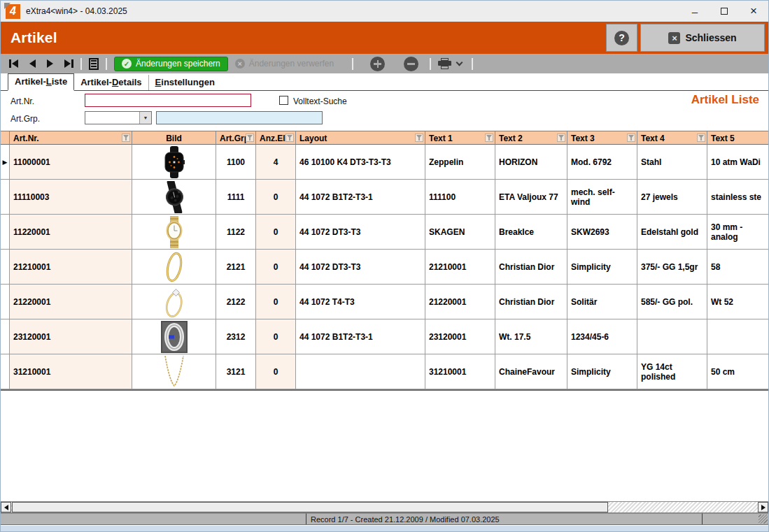 The image size is (769, 532). I want to click on cell-text1: SKAGEN, so click(460, 232).